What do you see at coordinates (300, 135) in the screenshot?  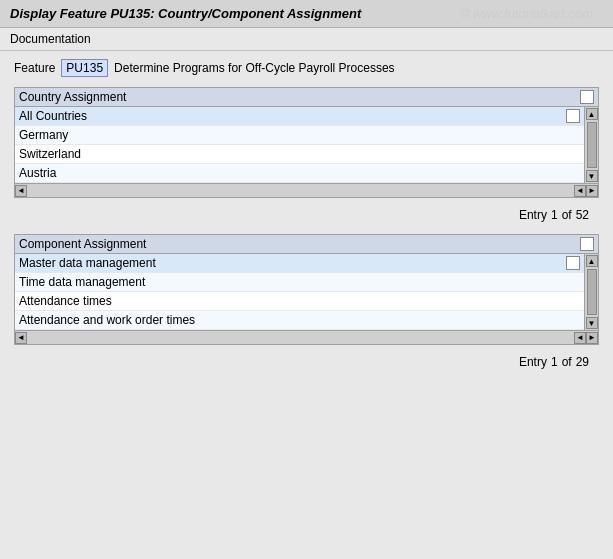 I see `country-list-item-text: Germany` at bounding box center [300, 135].